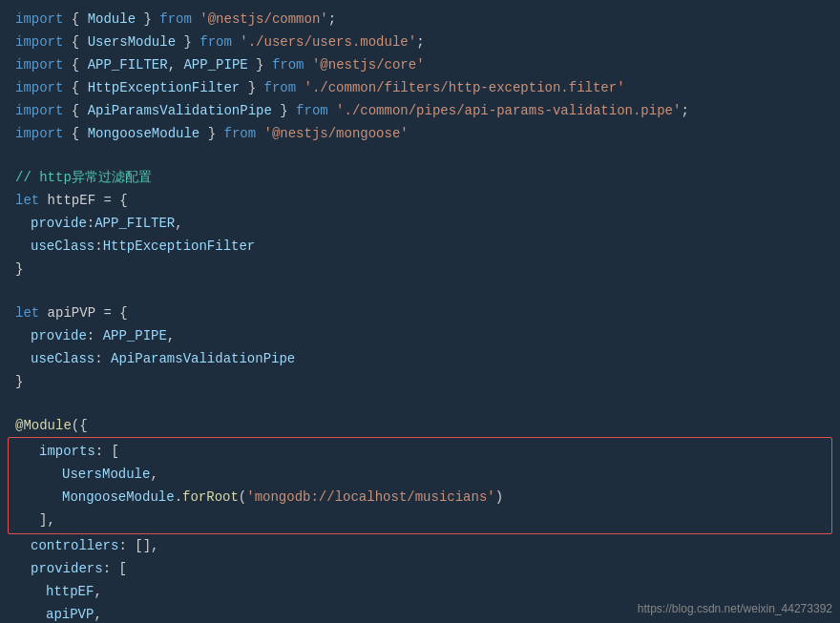 The height and width of the screenshot is (623, 840). I want to click on code-line: provide : APP_FILTER ,, so click(420, 223).